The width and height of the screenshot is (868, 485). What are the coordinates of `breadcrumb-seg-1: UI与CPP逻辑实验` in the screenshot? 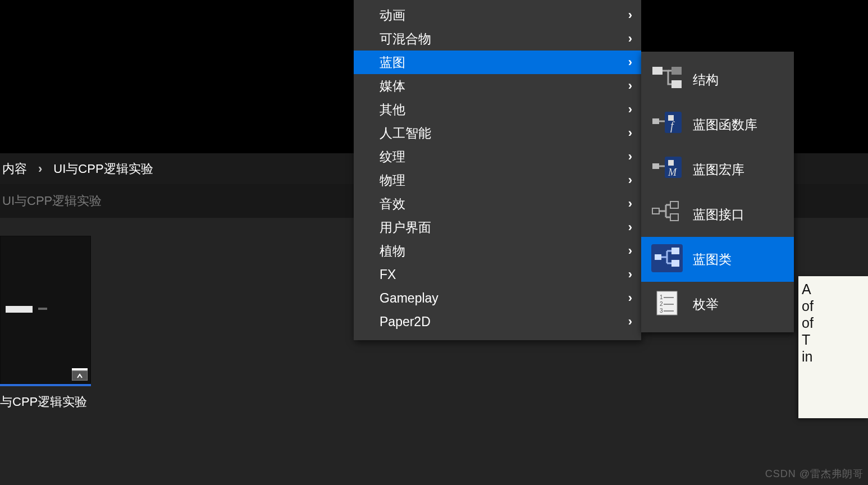 It's located at (103, 169).